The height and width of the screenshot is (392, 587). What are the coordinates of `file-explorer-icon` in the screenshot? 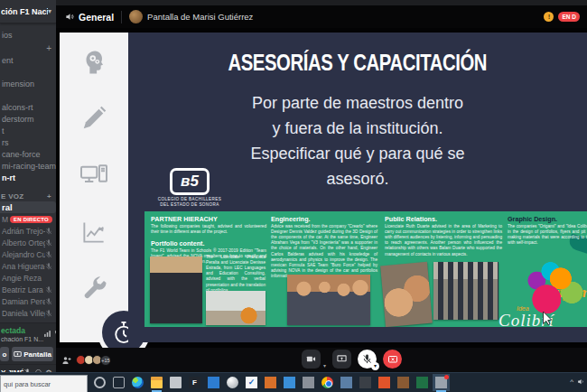 It's located at (157, 383).